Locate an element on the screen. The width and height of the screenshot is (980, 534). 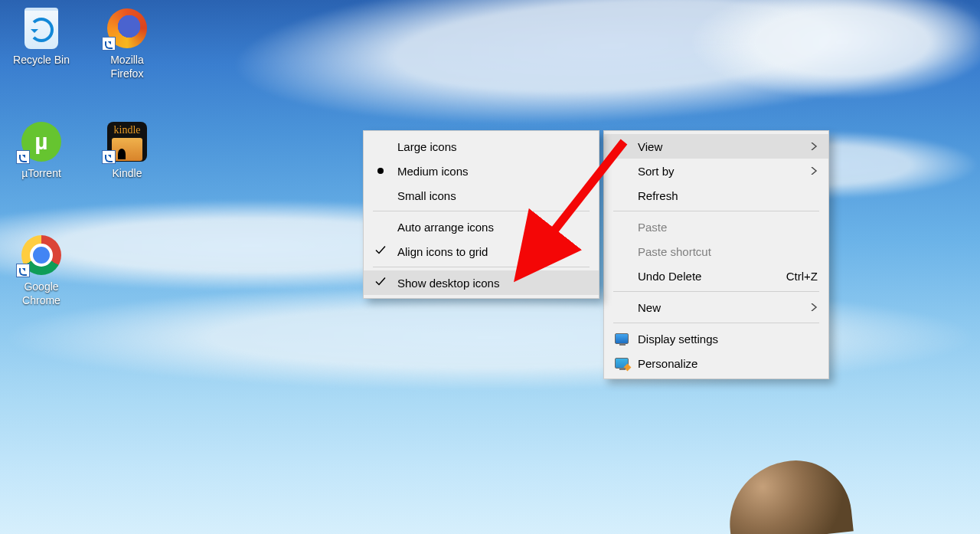
monitor-icon is located at coordinates (622, 339).